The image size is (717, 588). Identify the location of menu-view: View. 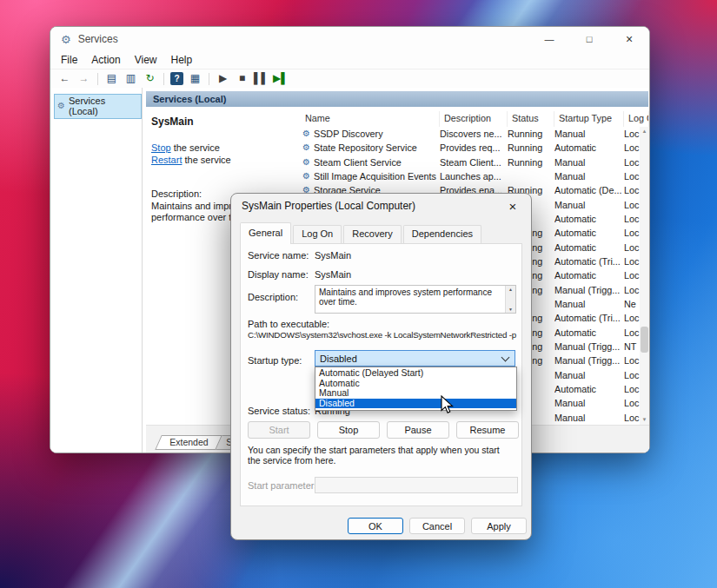
(146, 60).